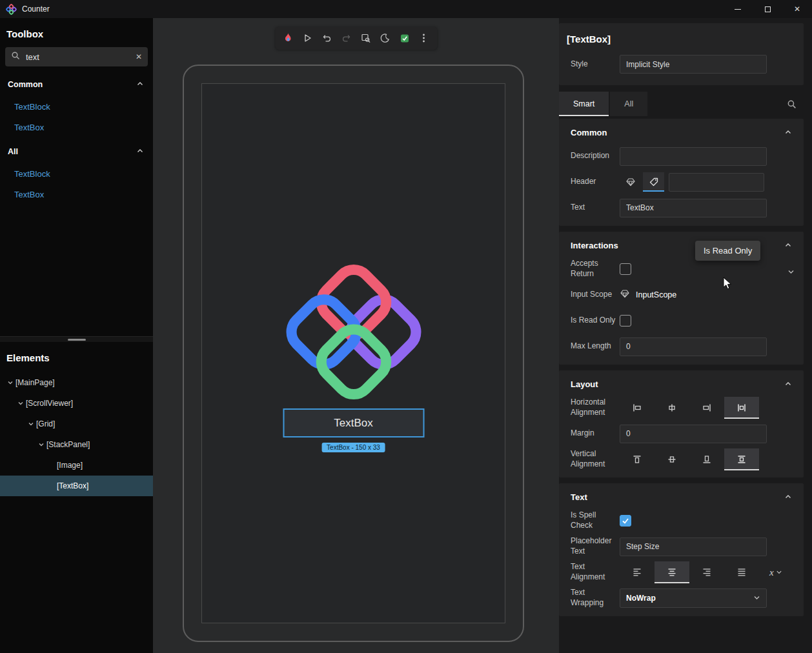 This screenshot has height=653, width=812. I want to click on align-right-icon, so click(707, 408).